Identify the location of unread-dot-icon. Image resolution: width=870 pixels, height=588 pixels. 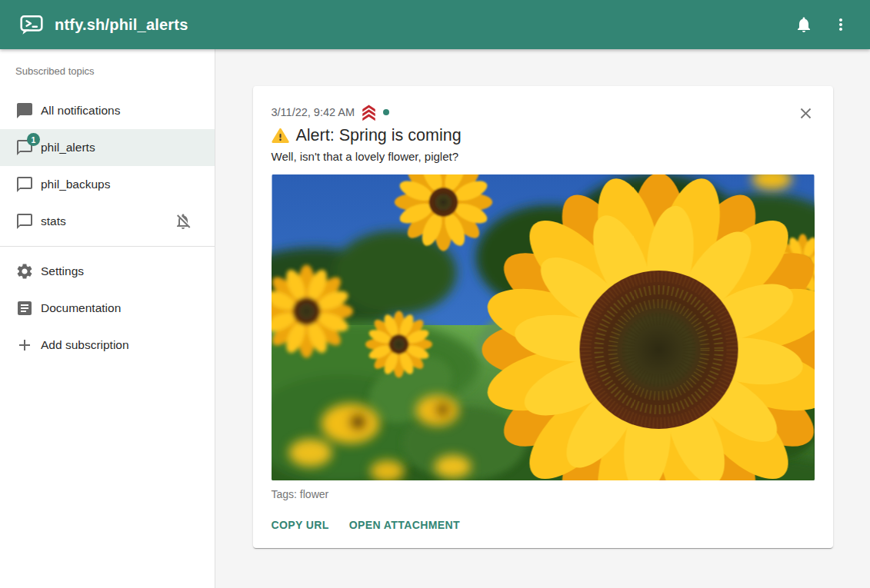
(386, 112).